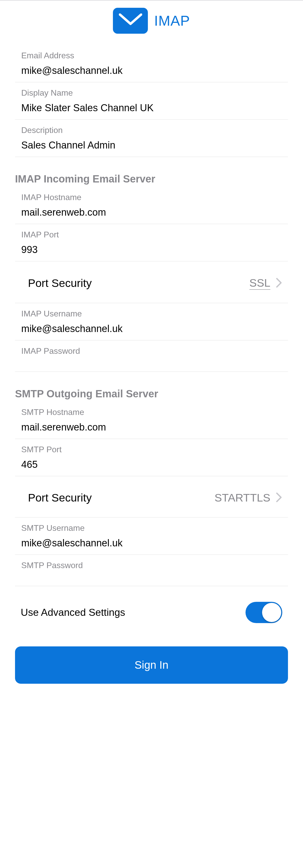 The width and height of the screenshot is (303, 868). What do you see at coordinates (152, 351) in the screenshot?
I see `imap-password-label: IMAP Password` at bounding box center [152, 351].